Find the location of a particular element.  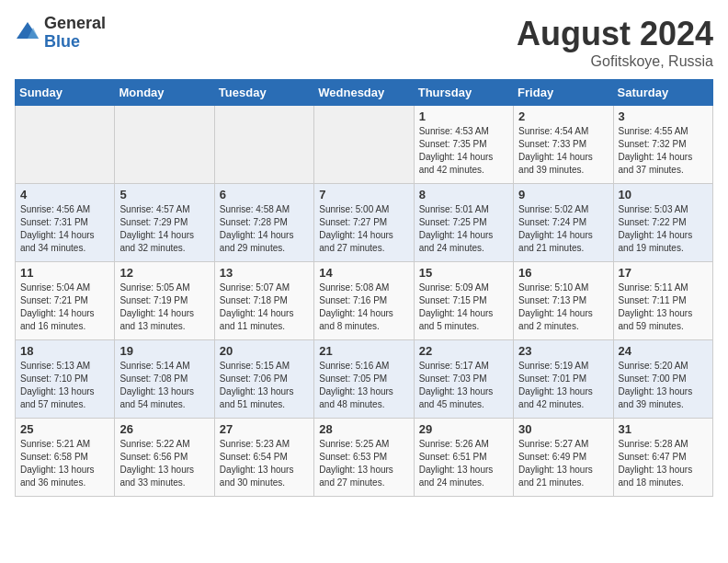

cell-content: Sunrise: 5:08 AMSunset: 7:16 PMDaylight:… is located at coordinates (364, 307).